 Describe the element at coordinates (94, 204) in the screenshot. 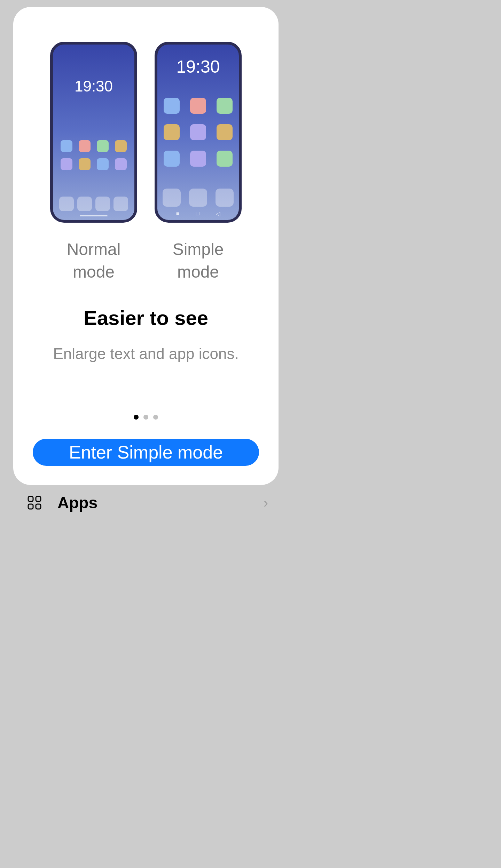

I see `dock-normal` at that location.